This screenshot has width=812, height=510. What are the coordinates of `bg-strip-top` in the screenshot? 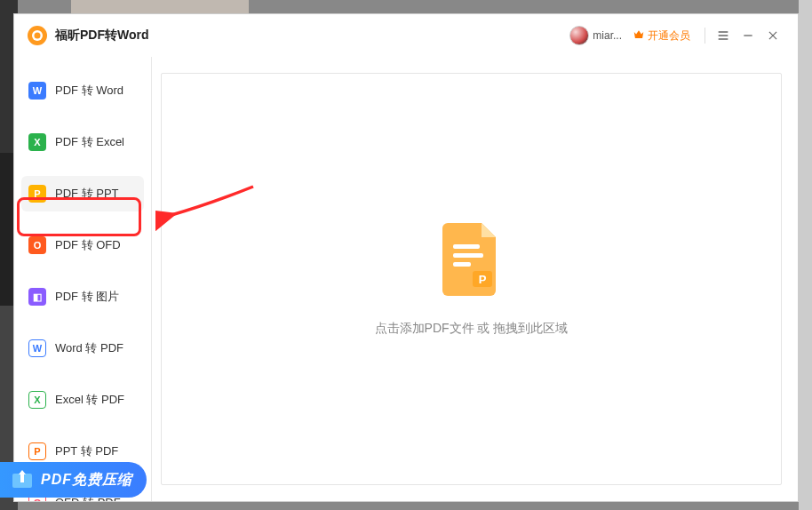 It's located at (160, 7).